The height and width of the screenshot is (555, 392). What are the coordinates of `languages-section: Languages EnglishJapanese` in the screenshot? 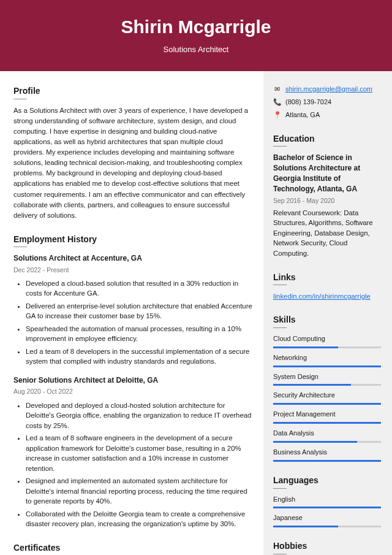 It's located at (327, 500).